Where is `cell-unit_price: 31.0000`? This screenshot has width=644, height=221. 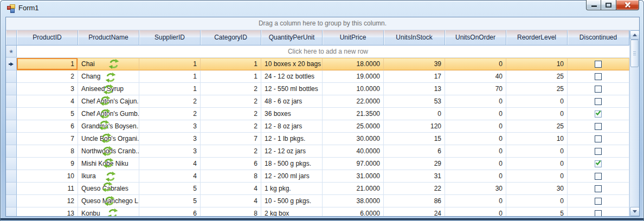
cell-unit_price: 31.0000 is located at coordinates (353, 177).